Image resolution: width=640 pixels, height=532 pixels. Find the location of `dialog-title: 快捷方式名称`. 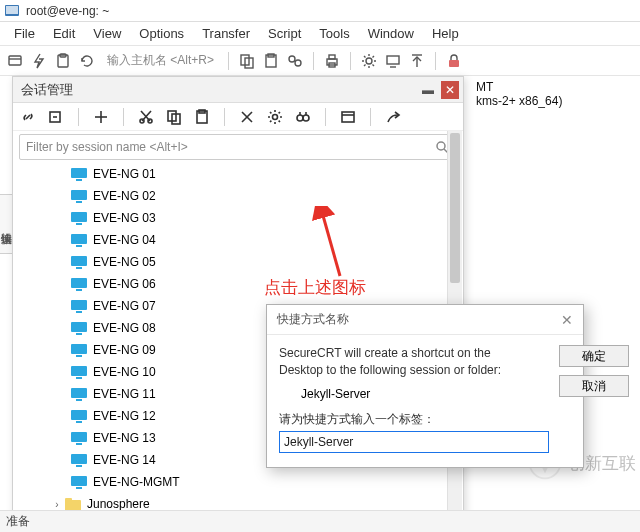

dialog-title: 快捷方式名称 is located at coordinates (313, 320).